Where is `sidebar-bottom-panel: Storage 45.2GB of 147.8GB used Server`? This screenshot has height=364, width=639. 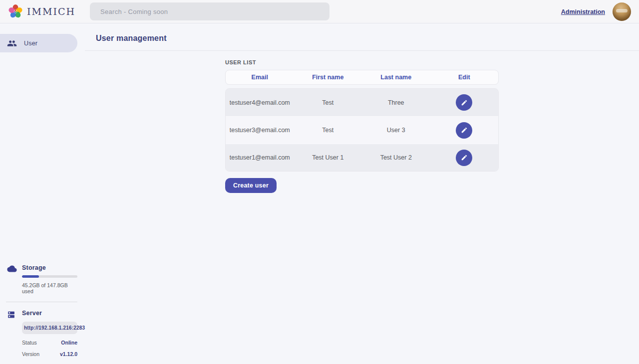
sidebar-bottom-panel: Storage 45.2GB of 147.8GB used Server is located at coordinates (42, 314).